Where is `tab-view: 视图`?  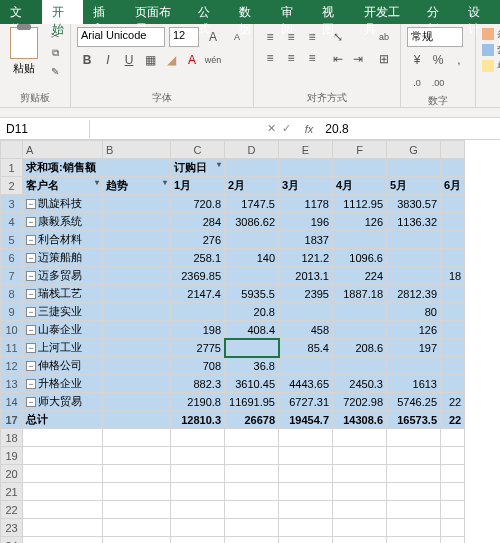 tab-view: 视图 is located at coordinates (333, 12).